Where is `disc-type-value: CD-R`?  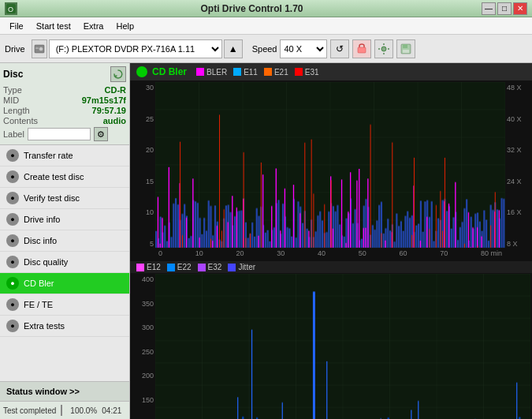
disc-type-value: CD-R is located at coordinates (116, 90).